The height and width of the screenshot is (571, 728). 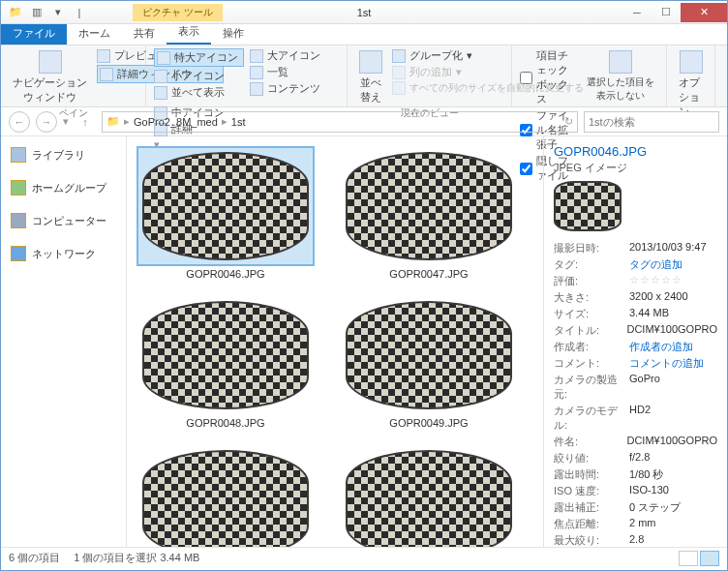 I want to click on tab-file: ファイル, so click(x=34, y=33).